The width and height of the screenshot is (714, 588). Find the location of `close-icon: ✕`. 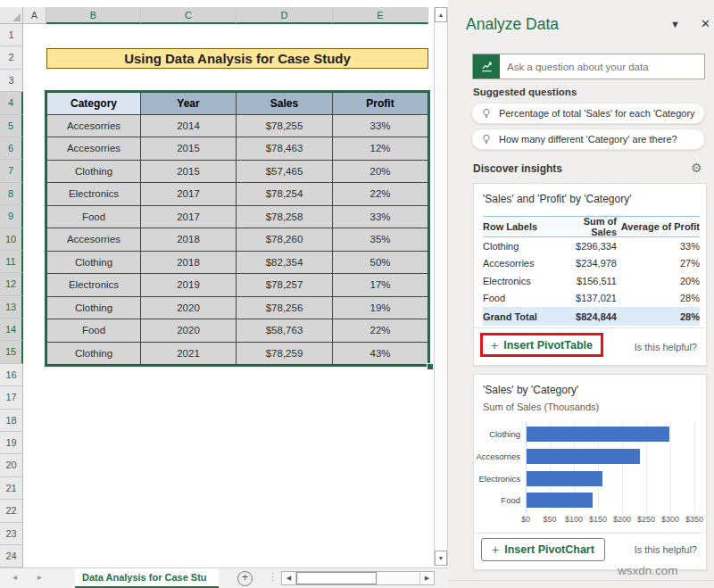

close-icon: ✕ is located at coordinates (705, 23).